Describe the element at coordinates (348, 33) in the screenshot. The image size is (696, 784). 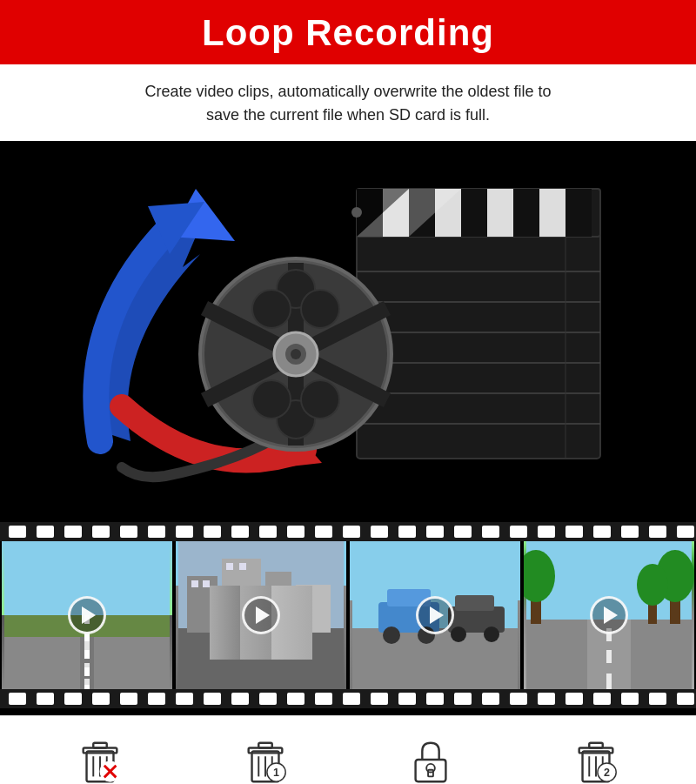
I see `page-title: Loop Recording` at that location.